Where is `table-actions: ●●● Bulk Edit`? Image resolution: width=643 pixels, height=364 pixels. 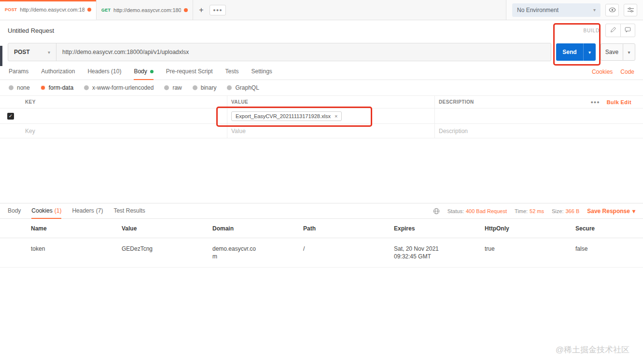
table-actions: ●●● Bulk Edit is located at coordinates (615, 102).